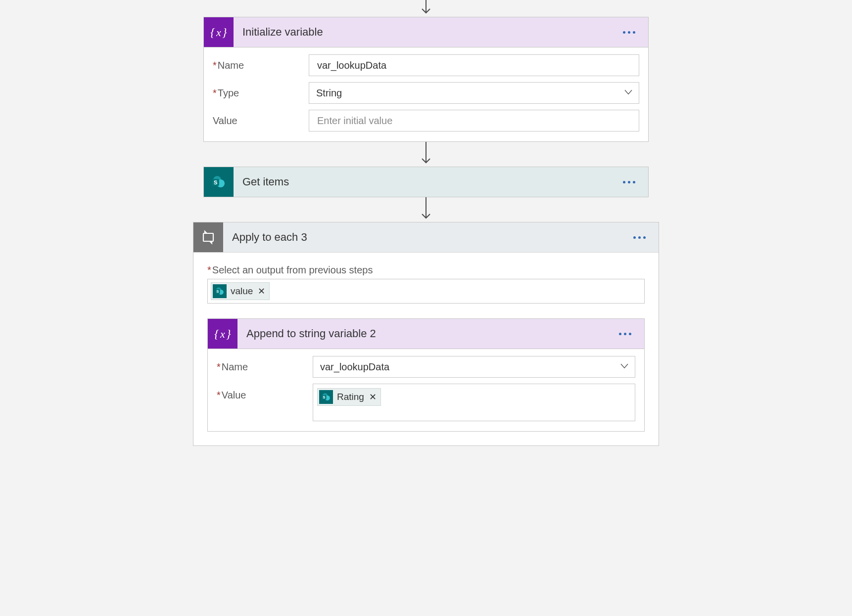 This screenshot has height=616, width=852. What do you see at coordinates (350, 397) in the screenshot?
I see `token-label: Rating` at bounding box center [350, 397].